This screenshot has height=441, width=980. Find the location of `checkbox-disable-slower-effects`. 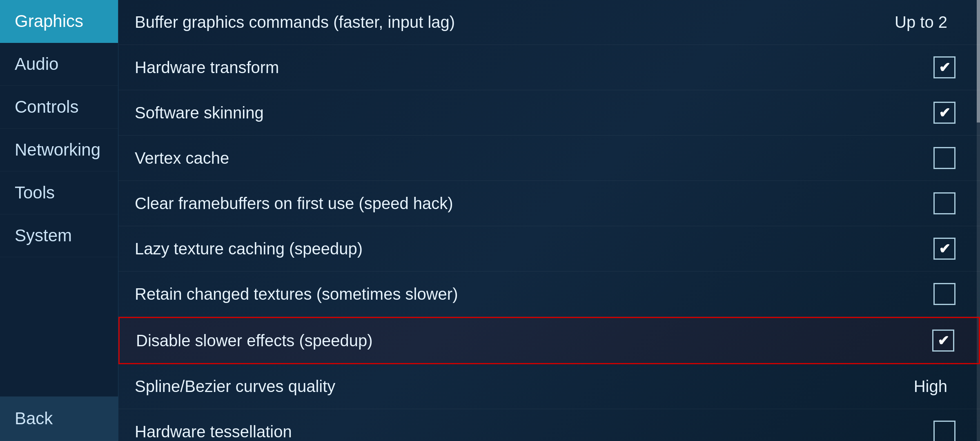

checkbox-disable-slower-effects is located at coordinates (943, 341).